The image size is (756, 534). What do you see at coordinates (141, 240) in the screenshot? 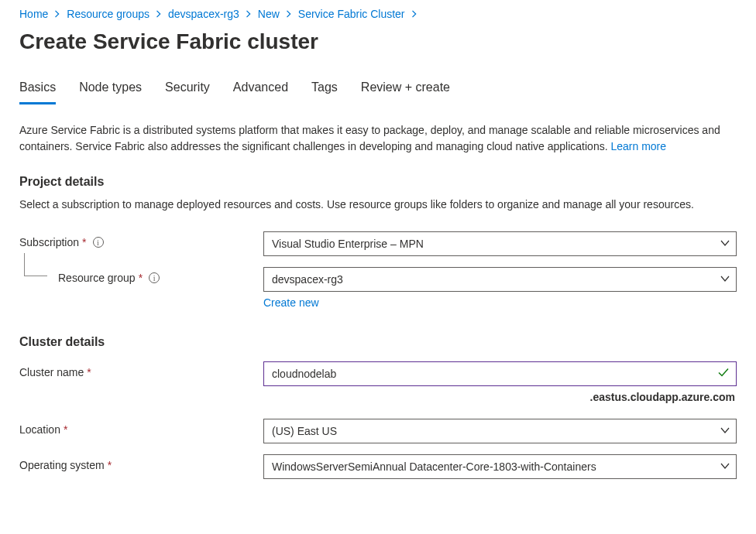
I see `subscription-label: Subscription * i` at bounding box center [141, 240].